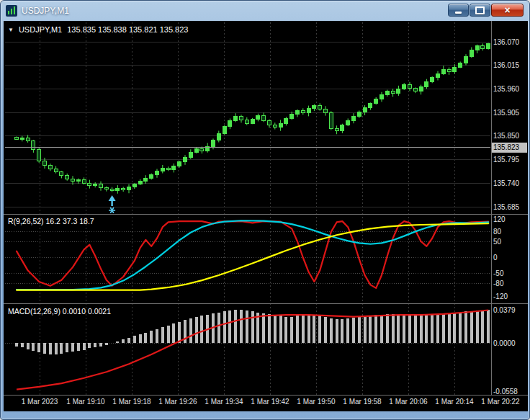 Image resolution: width=530 pixels, height=420 pixels. Describe the element at coordinates (504, 310) in the screenshot. I see `svg-text: 0.0379` at that location.